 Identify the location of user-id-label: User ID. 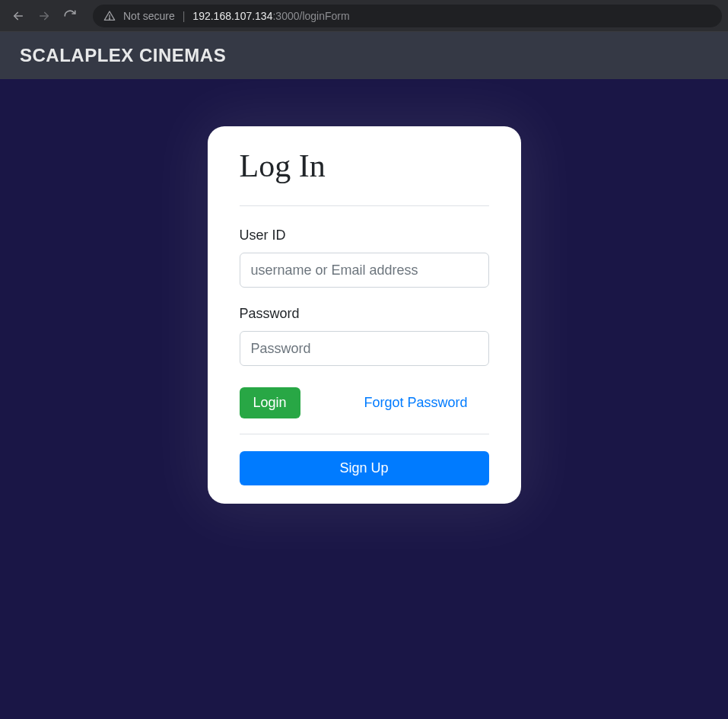
(364, 236).